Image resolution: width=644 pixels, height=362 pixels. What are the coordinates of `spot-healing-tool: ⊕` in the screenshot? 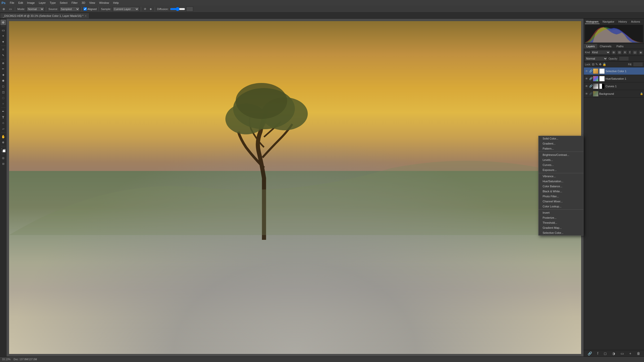 It's located at (3, 63).